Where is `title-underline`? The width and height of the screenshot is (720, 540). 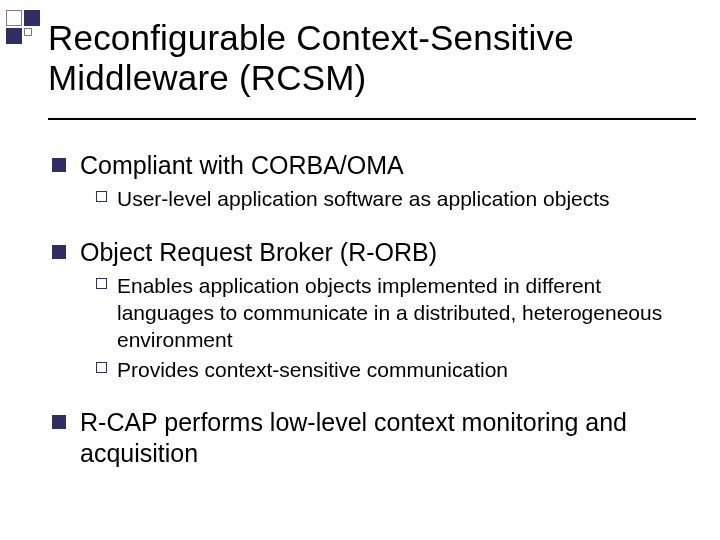
title-underline is located at coordinates (372, 119).